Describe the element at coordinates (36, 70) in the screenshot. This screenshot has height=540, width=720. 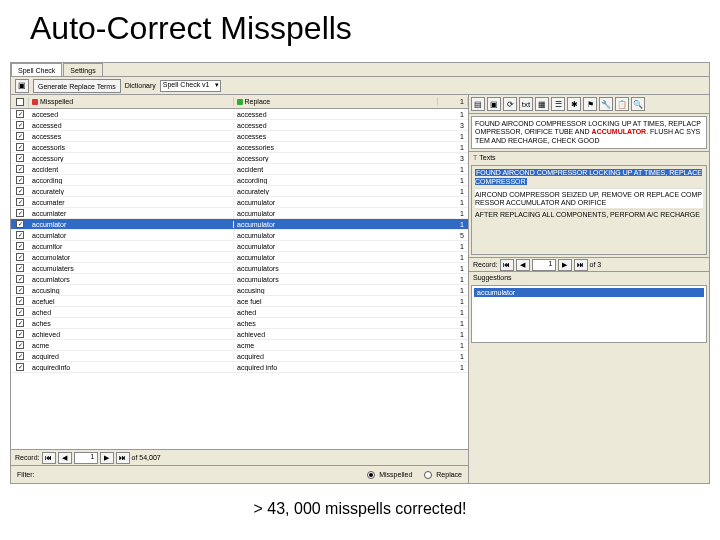
I see `tab-spellcheck: Spell Check` at that location.